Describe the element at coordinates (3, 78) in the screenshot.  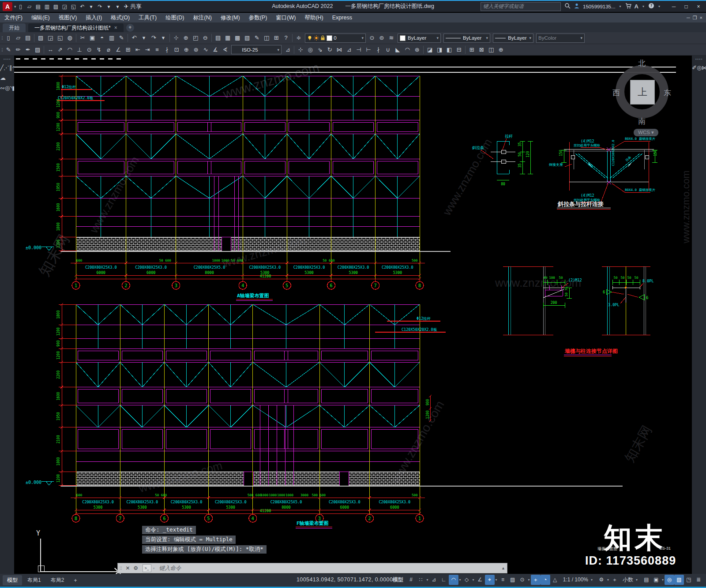
I see `revision-cloud-icon: ☁` at that location.